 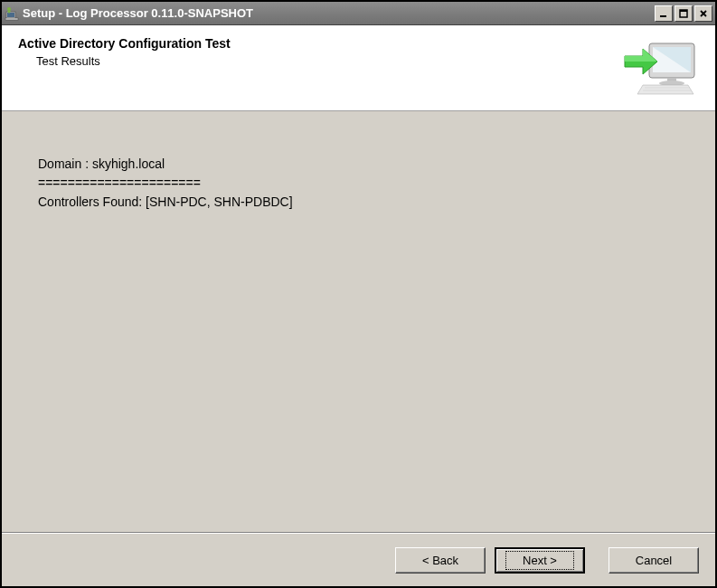 What do you see at coordinates (358, 560) in the screenshot?
I see `button-bar: < Back Next > Cancel` at bounding box center [358, 560].